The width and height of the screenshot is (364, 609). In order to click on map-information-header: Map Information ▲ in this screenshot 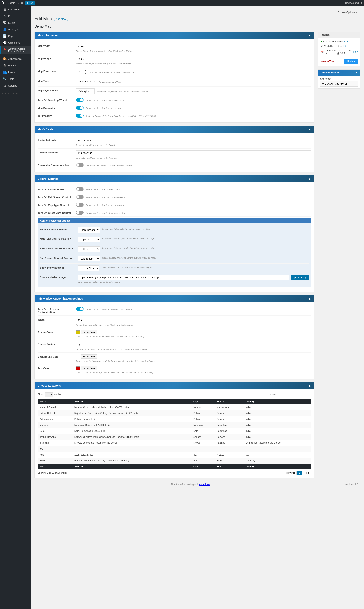, I will do `click(174, 35)`.